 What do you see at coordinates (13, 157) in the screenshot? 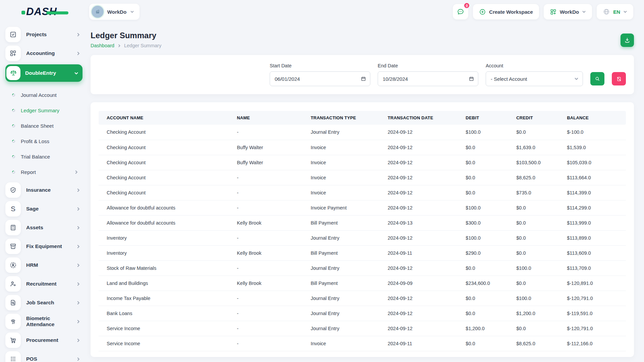
I see `bullet-icon` at bounding box center [13, 157].